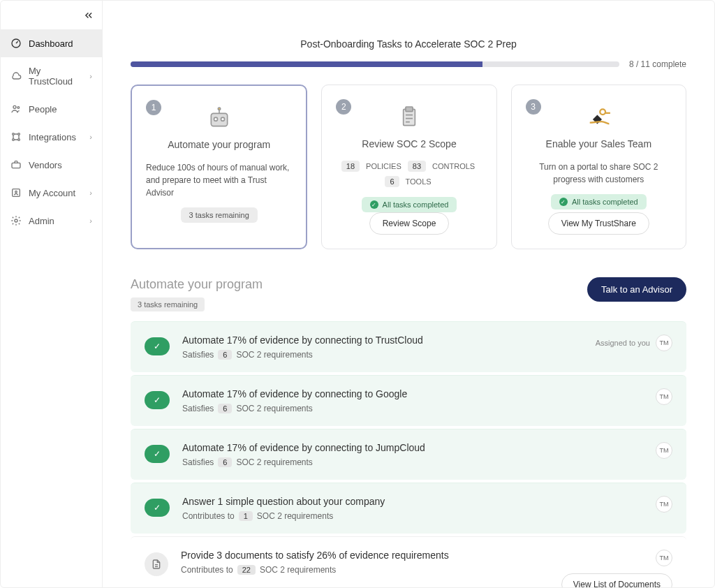 This screenshot has width=715, height=588. I want to click on view-documents-button: View List of Documents, so click(617, 580).